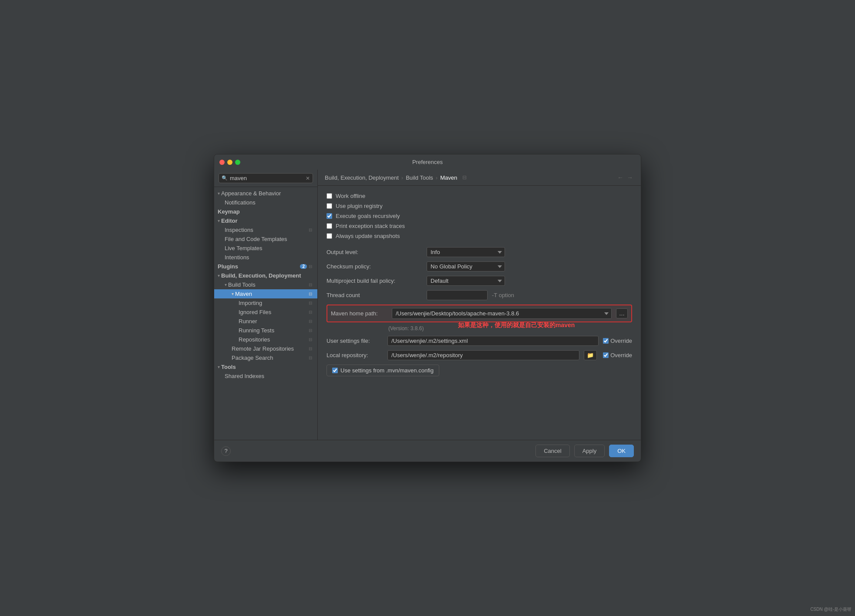 The height and width of the screenshot is (616, 855). What do you see at coordinates (266, 221) in the screenshot?
I see `sidebar-item-editor: ▾ Editor` at bounding box center [266, 221].